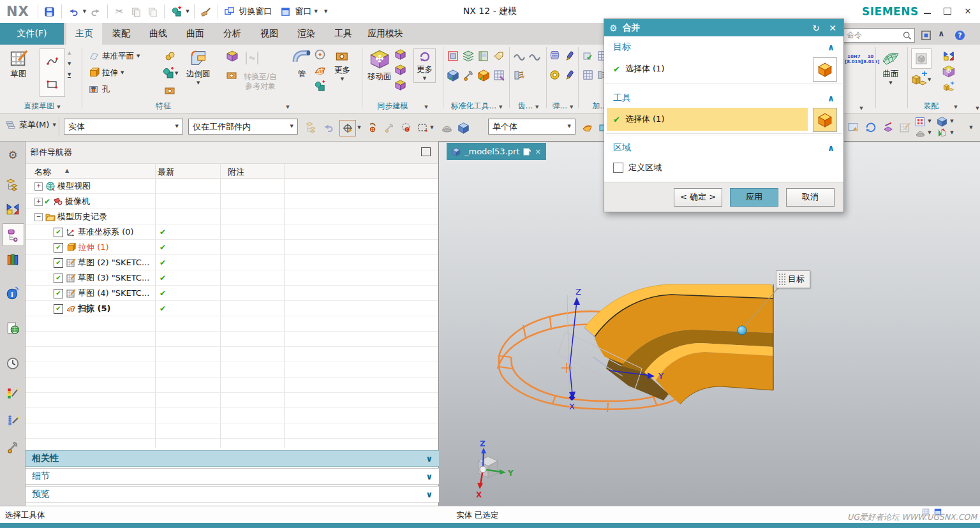  What do you see at coordinates (572, 107) in the screenshot?
I see `spring-group-dropdown: ▼` at bounding box center [572, 107].